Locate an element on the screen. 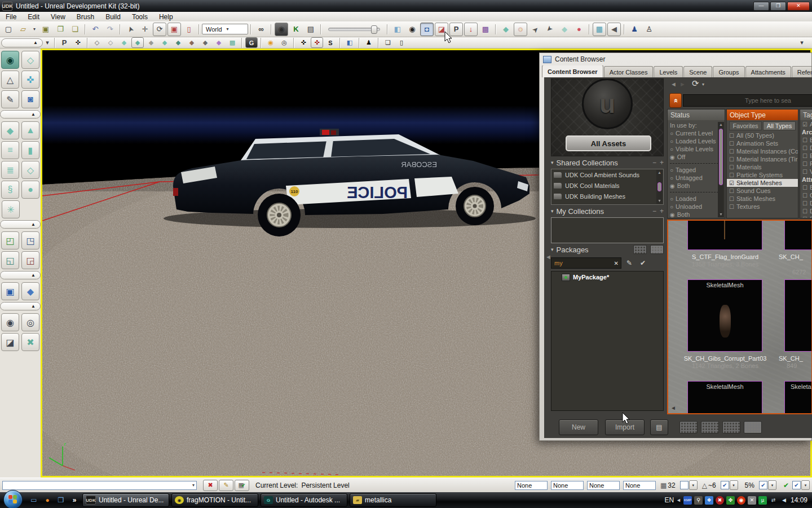 The width and height of the screenshot is (812, 508). light-p-icon: ● is located at coordinates (579, 29).